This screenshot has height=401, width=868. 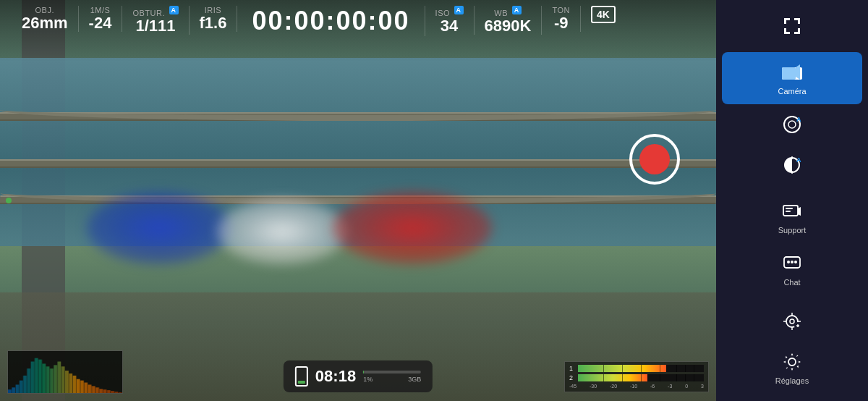 What do you see at coordinates (603, 14) in the screenshot?
I see `quality-badge: 4K` at bounding box center [603, 14].